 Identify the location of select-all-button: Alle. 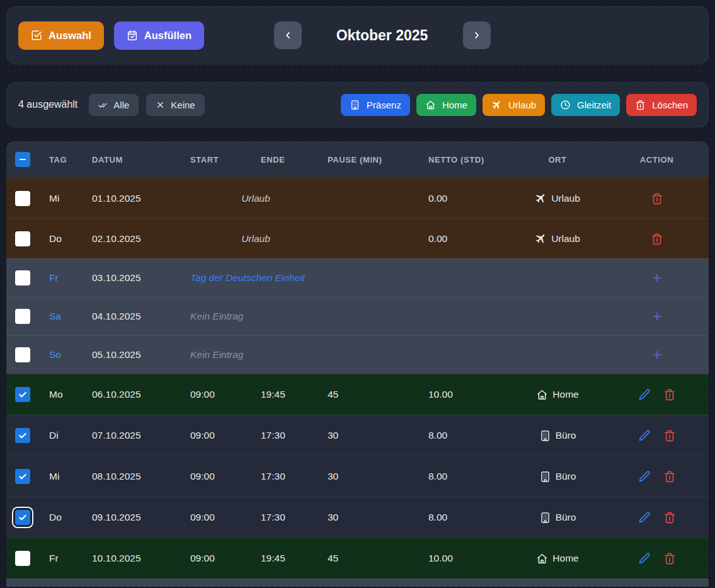
(113, 105).